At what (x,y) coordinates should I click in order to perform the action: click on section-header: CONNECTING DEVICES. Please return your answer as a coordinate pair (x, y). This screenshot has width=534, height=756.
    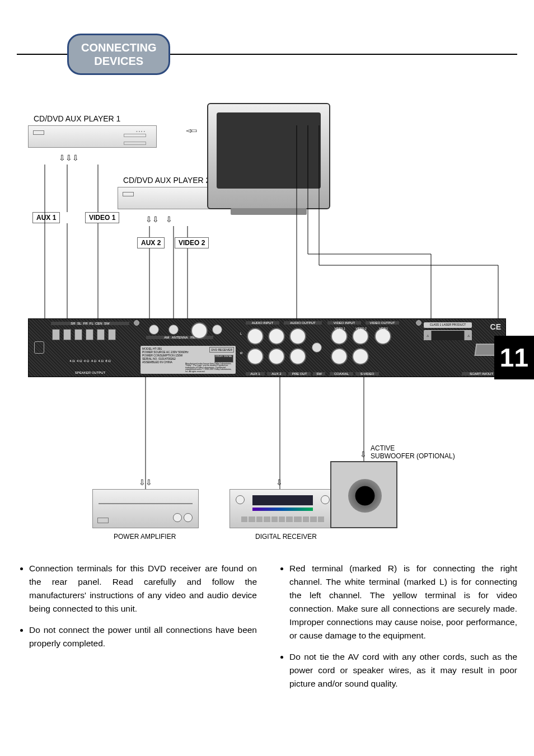
    Looking at the image, I should click on (267, 54).